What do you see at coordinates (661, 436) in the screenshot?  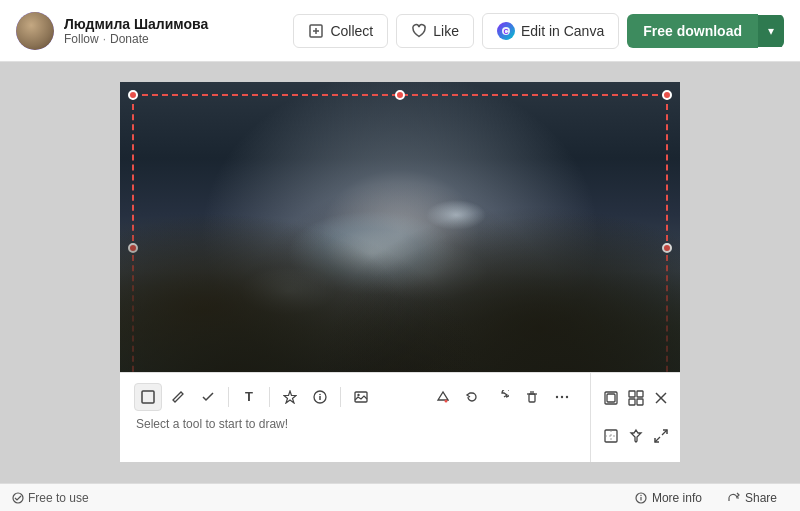 I see `expand-icon` at bounding box center [661, 436].